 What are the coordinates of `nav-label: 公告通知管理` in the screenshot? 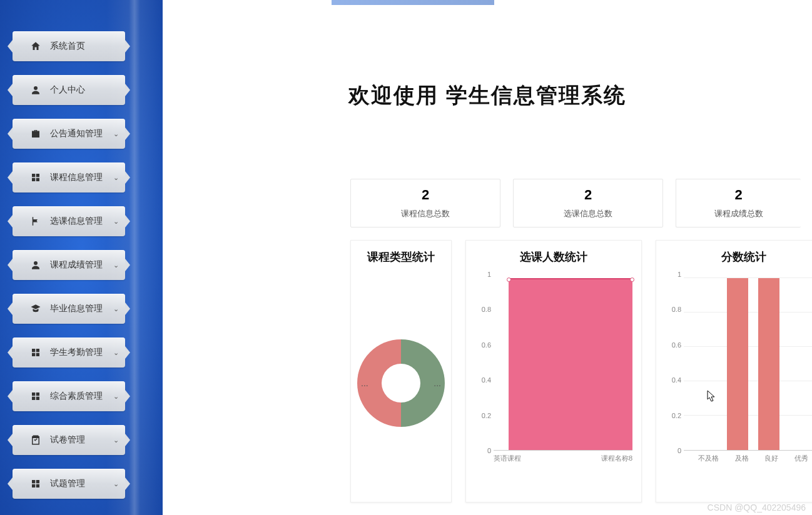 It's located at (81, 134).